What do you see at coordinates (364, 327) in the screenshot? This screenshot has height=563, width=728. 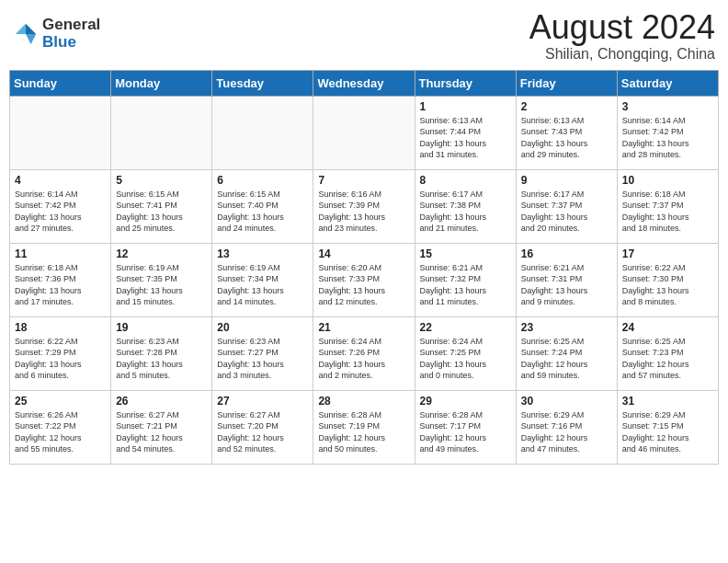 I see `day-number: 21` at bounding box center [364, 327].